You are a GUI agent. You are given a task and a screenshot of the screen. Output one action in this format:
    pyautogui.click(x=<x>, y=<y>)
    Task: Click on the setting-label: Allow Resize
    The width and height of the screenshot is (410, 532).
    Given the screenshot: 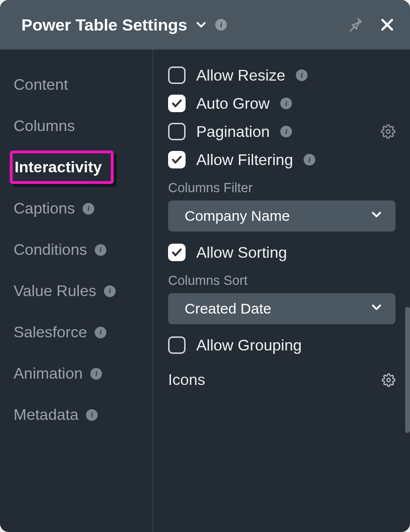 What is the action you would take?
    pyautogui.click(x=241, y=76)
    